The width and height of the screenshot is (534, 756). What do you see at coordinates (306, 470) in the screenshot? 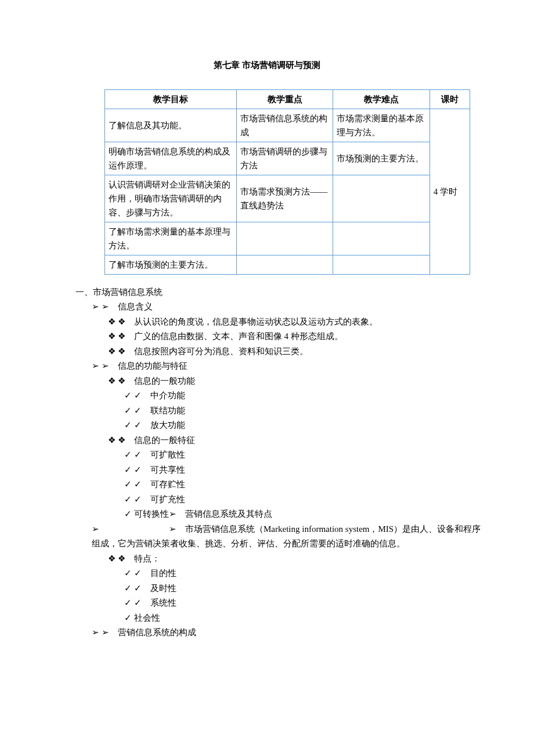
I see `char-b: ✓ ✓ 可共享性` at bounding box center [306, 470].